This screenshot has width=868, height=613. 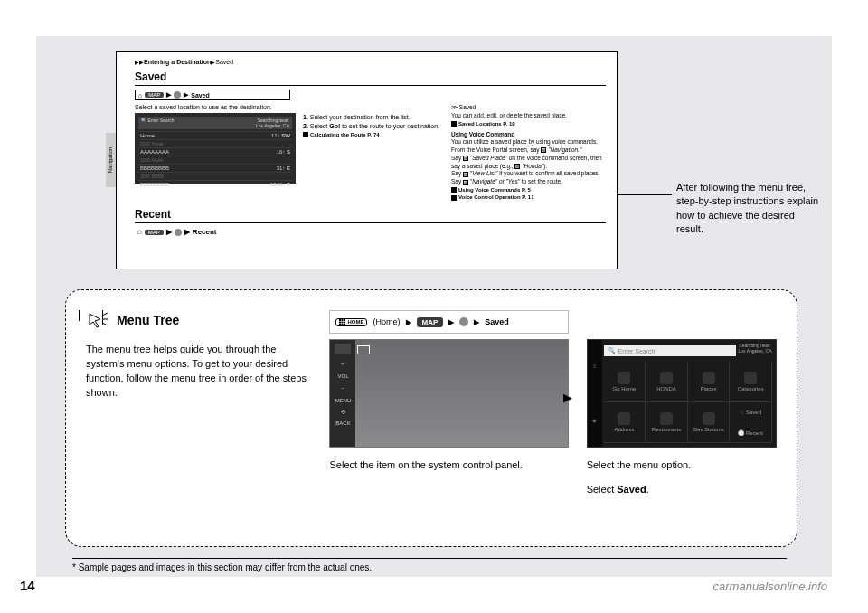 What do you see at coordinates (464, 322) in the screenshot?
I see `search-dot-icon` at bounding box center [464, 322].